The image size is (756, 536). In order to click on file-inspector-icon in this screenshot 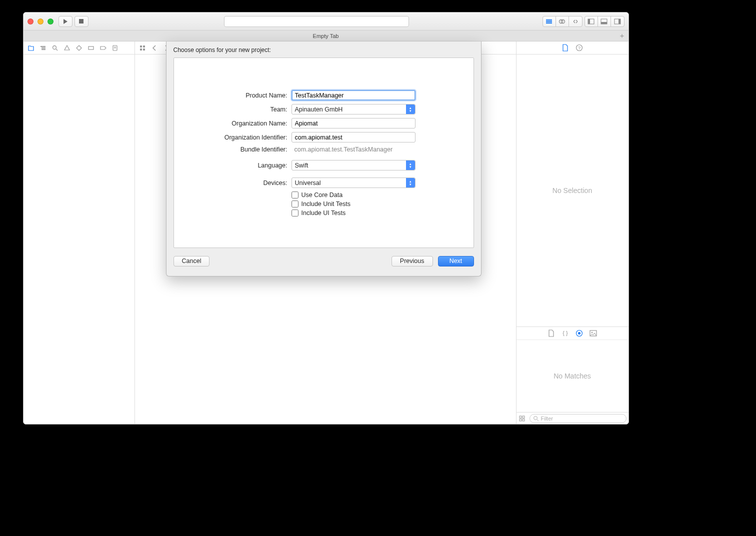, I will do `click(566, 48)`.